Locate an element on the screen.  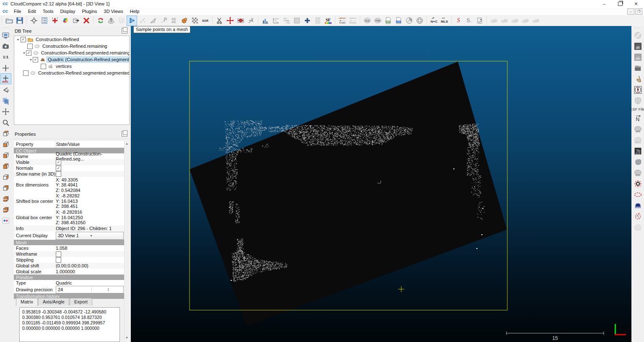
tree-item-3: ▼✓Quadric (Construction-Refined.segmente… is located at coordinates (72, 60).